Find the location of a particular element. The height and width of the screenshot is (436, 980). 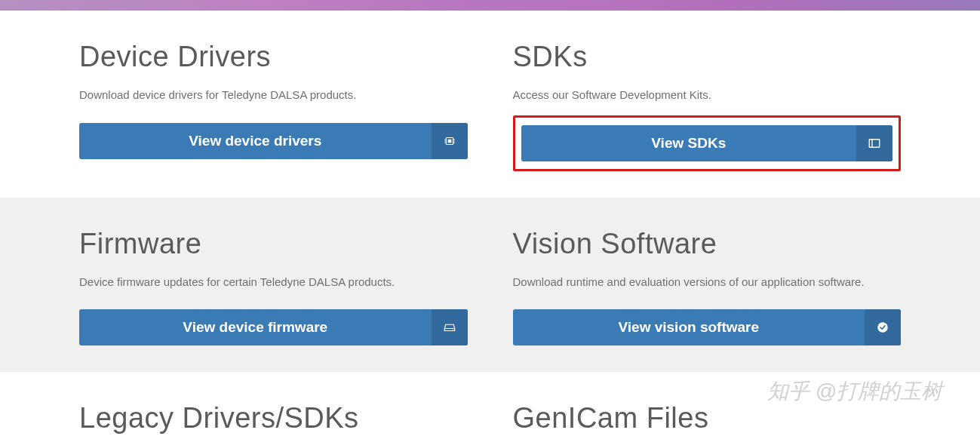

view-device-firmware-button: View device firmware is located at coordinates (273, 327).